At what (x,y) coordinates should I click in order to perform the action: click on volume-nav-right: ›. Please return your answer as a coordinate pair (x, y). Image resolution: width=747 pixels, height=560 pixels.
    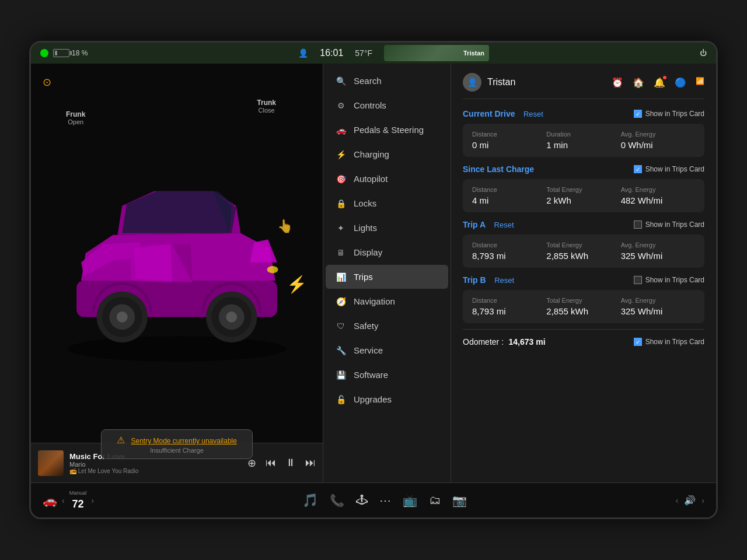
    Looking at the image, I should click on (703, 501).